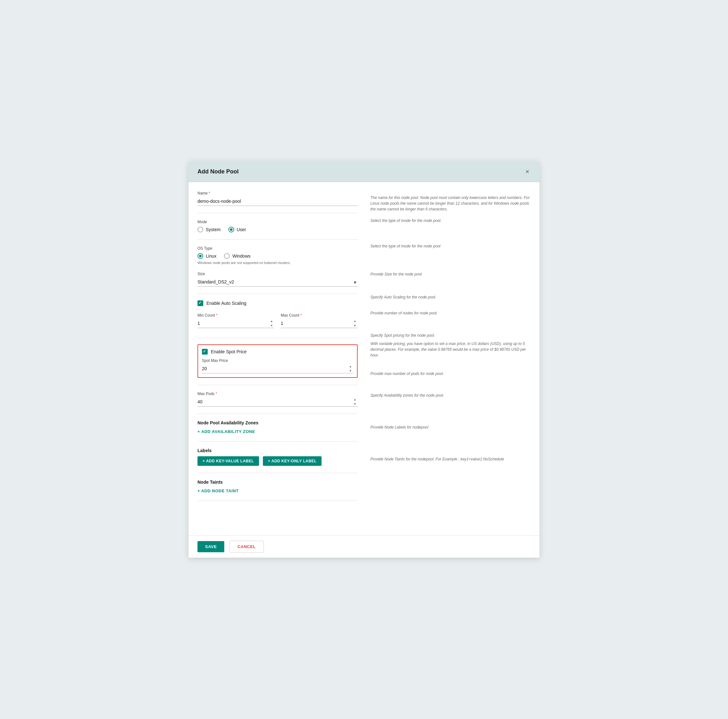 The image size is (728, 719). I want to click on mode-field-group: Mode System User, so click(277, 226).